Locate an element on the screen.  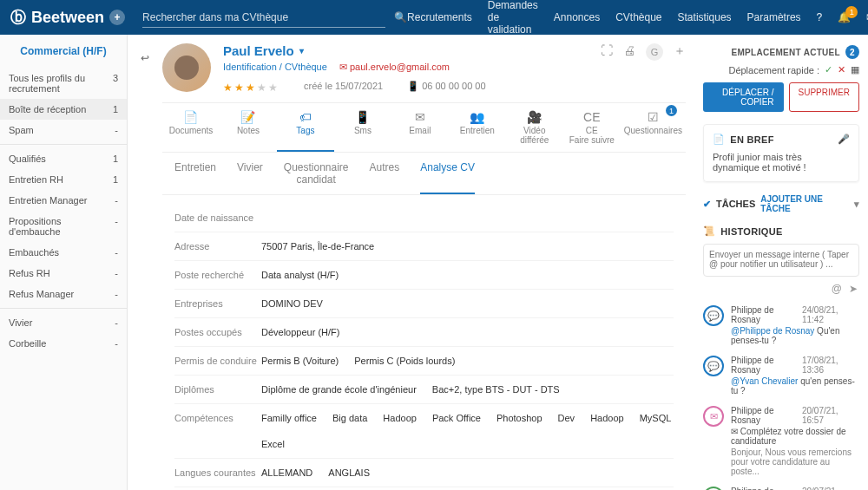
sidebar-item: Propositions d'embauche- is located at coordinates (63, 226).